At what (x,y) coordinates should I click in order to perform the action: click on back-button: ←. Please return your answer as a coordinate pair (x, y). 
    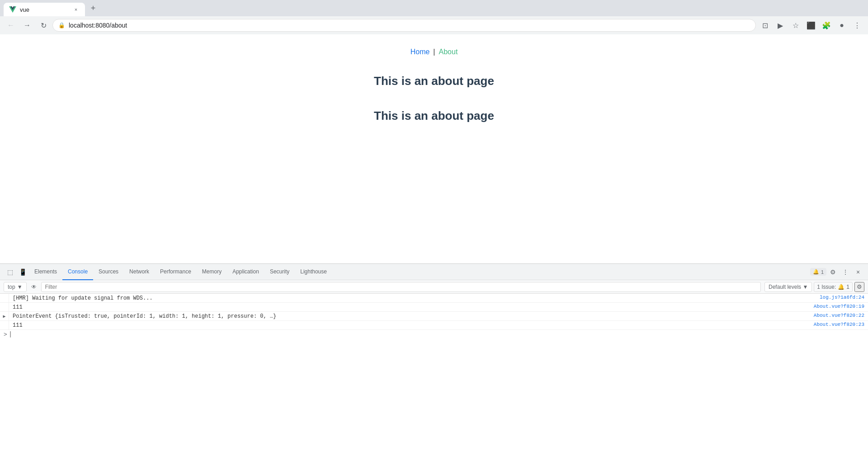
    Looking at the image, I should click on (11, 25).